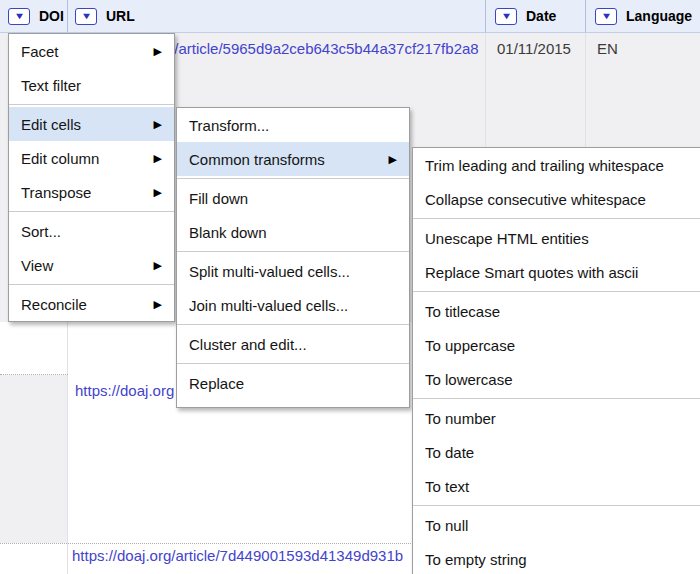 This screenshot has height=574, width=700. I want to click on menu-item-transform: Transform..., so click(293, 125).